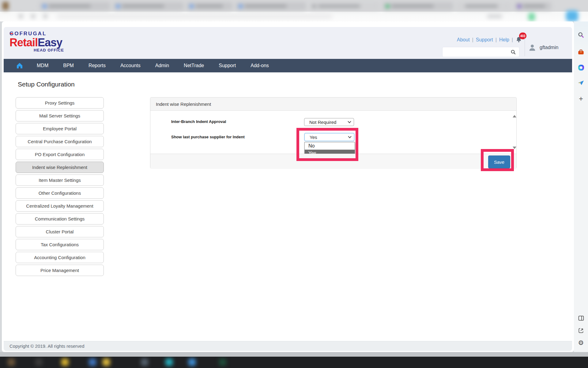  Describe the element at coordinates (60, 245) in the screenshot. I see `sidebar-item-tax-configurations: Tax Configurations` at that location.